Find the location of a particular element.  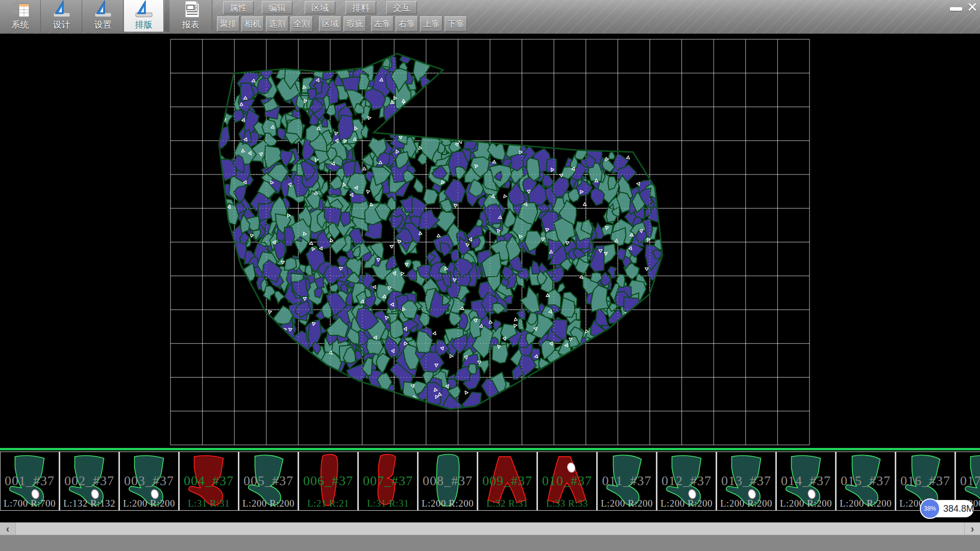

menu-编辑: 编辑 is located at coordinates (277, 8).